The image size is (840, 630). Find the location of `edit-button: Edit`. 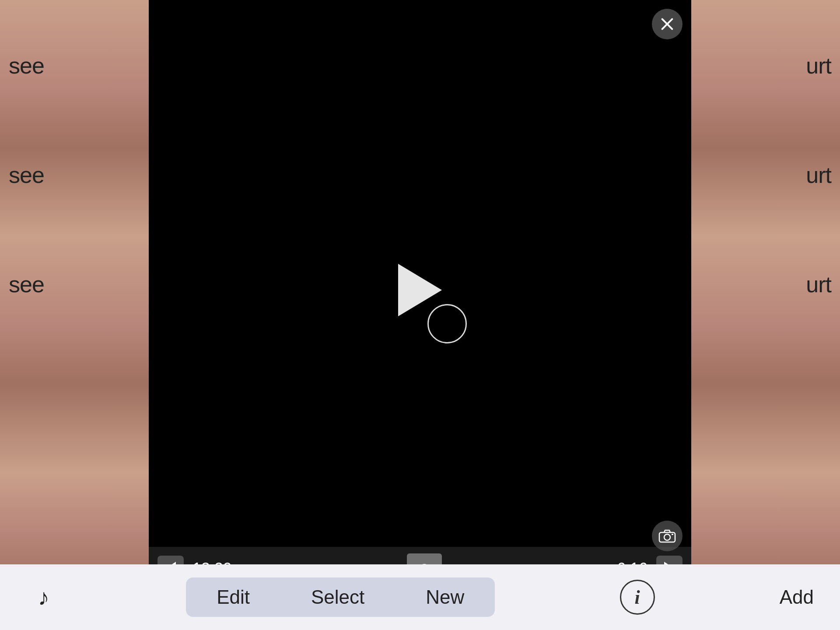

edit-button: Edit is located at coordinates (233, 597).